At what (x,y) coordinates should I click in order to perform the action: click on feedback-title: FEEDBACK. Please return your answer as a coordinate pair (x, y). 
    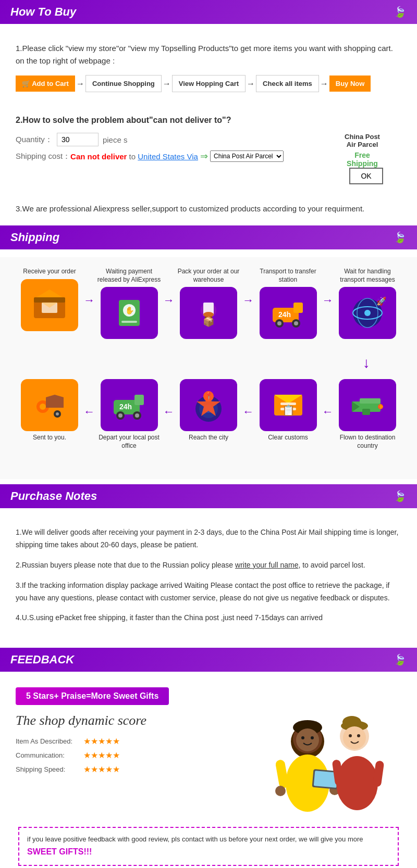
    Looking at the image, I should click on (42, 660).